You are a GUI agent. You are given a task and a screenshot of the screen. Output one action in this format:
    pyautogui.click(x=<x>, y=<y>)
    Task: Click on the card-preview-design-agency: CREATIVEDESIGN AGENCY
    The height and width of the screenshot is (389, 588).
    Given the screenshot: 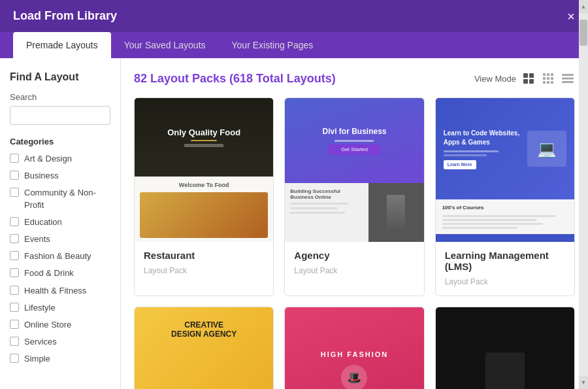 What is the action you would take?
    pyautogui.click(x=204, y=348)
    